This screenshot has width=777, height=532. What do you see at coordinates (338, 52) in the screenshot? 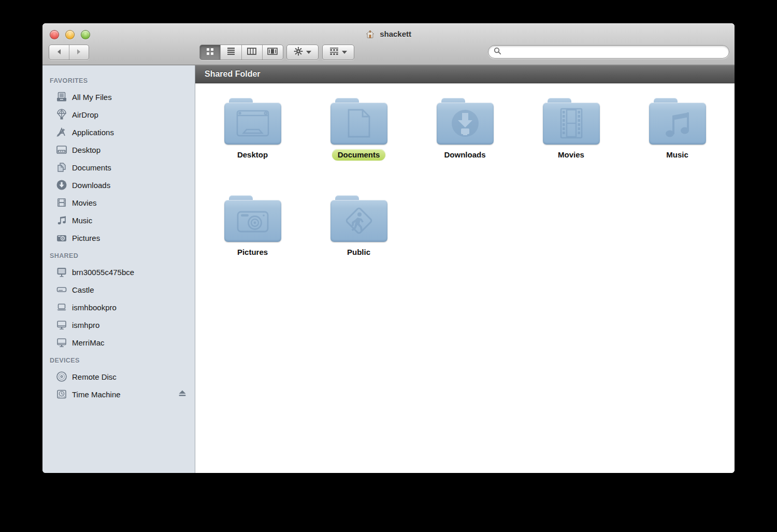
I see `arrange-menu-button` at bounding box center [338, 52].